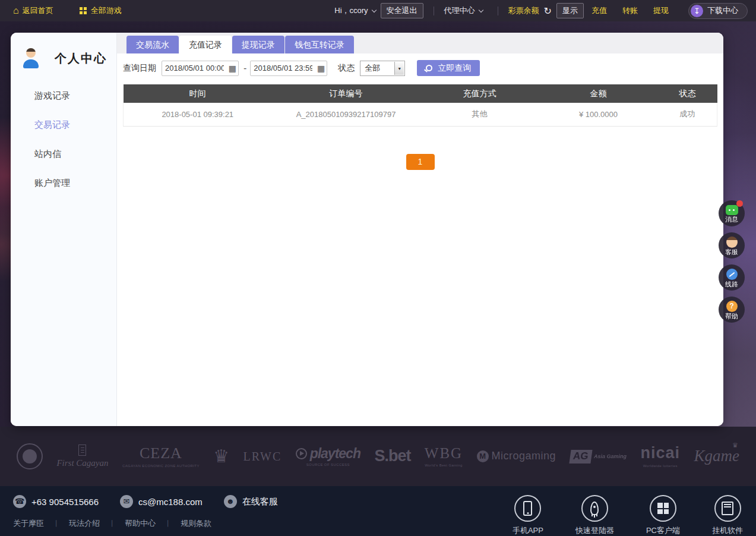 This screenshot has width=756, height=536. Describe the element at coordinates (732, 307) in the screenshot. I see `help-icon: ?` at that location.